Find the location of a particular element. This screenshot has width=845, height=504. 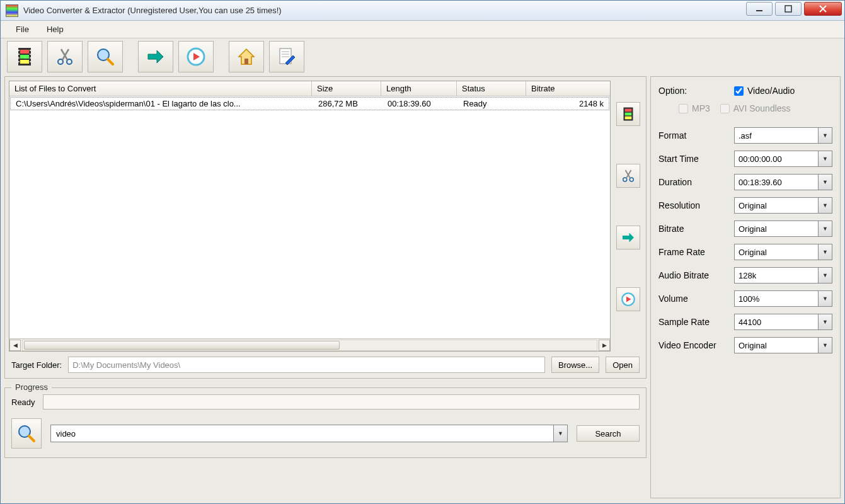

cell-bitrate: 2148 k is located at coordinates (568, 103).